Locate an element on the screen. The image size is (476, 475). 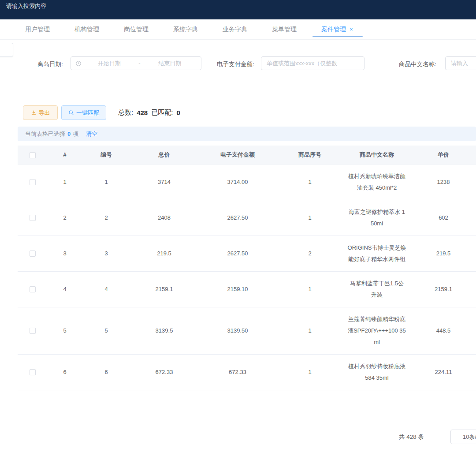
table-row: 2 2 2408 2627.50 1 海蓝之谜修护精萃水 150ml 602 is located at coordinates (247, 218).